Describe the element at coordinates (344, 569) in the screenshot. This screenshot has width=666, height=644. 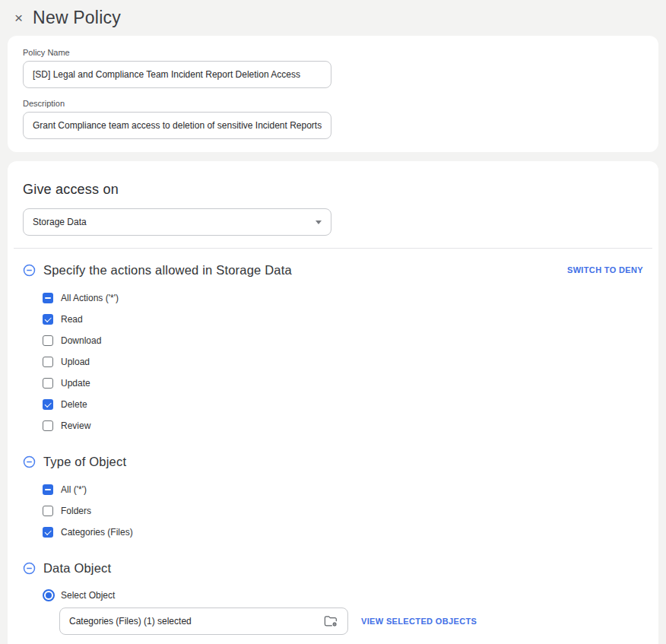
I see `data-object-section-title: Data Object` at that location.